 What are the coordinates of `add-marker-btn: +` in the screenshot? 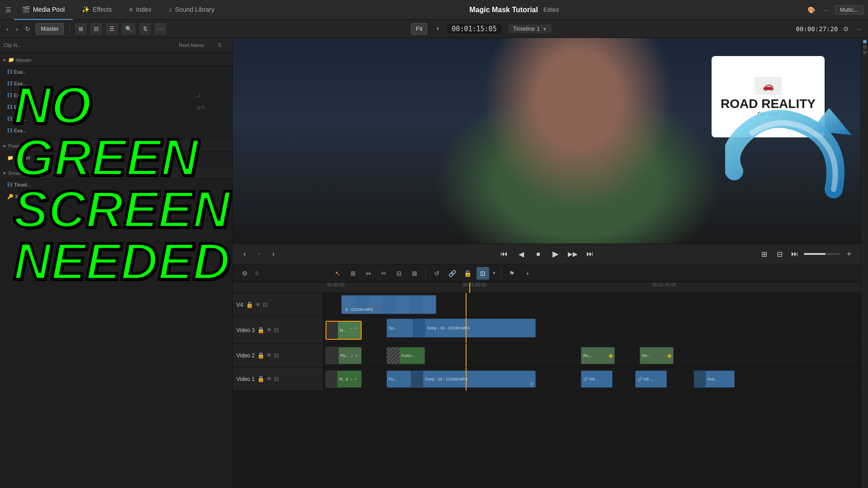 It's located at (849, 254).